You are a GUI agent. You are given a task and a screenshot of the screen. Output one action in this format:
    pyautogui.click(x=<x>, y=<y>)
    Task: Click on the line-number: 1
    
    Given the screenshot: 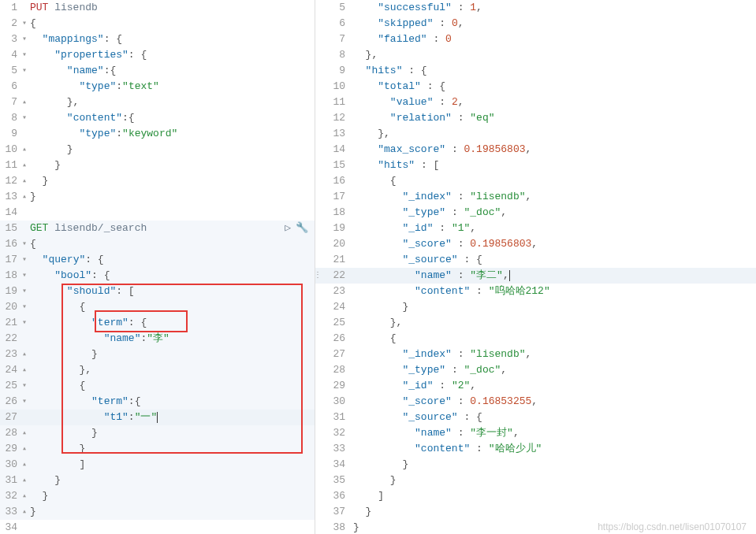 What is the action you would take?
    pyautogui.click(x=11, y=8)
    